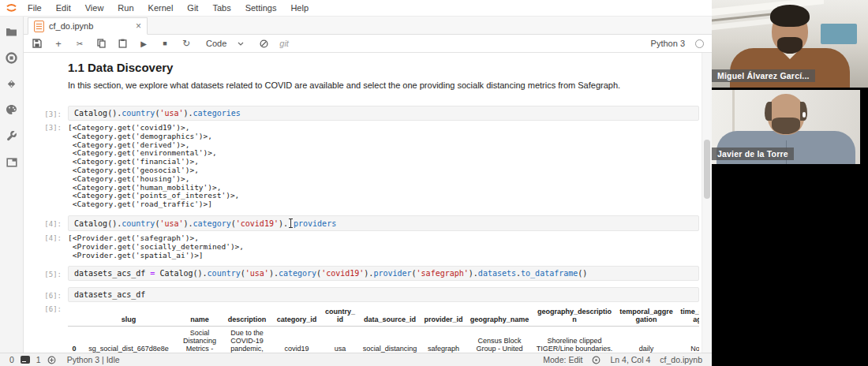 This screenshot has width=868, height=366. I want to click on menu-item-settings: Settings, so click(261, 8).